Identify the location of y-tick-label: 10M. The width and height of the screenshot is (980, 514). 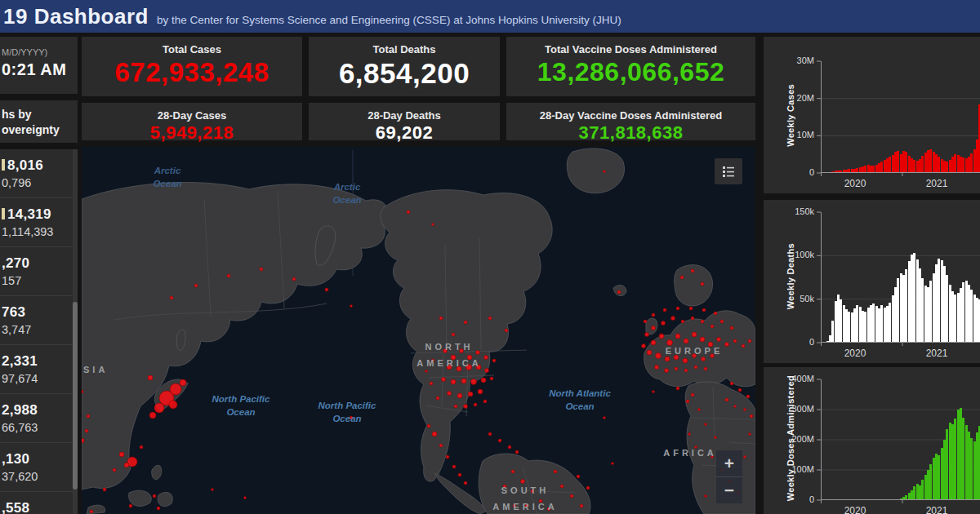
(789, 135).